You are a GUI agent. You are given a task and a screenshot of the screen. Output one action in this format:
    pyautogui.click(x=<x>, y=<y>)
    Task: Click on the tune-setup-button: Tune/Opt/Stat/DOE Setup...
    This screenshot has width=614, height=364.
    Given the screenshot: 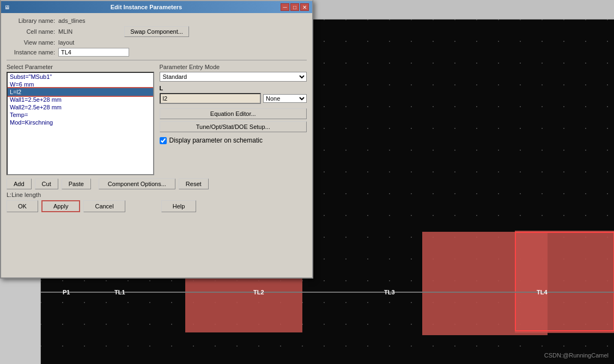 What is the action you would take?
    pyautogui.click(x=233, y=127)
    